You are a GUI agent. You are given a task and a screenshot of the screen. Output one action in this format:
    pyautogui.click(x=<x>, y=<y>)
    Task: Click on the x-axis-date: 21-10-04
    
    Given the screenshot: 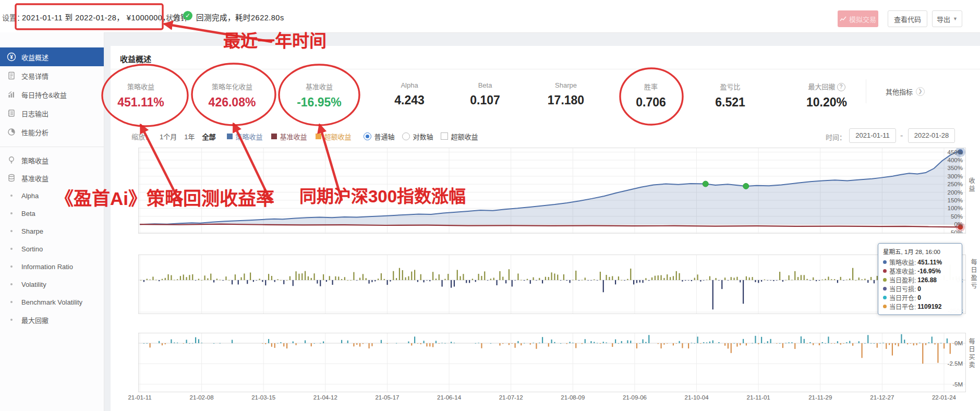 What is the action you would take?
    pyautogui.click(x=697, y=397)
    